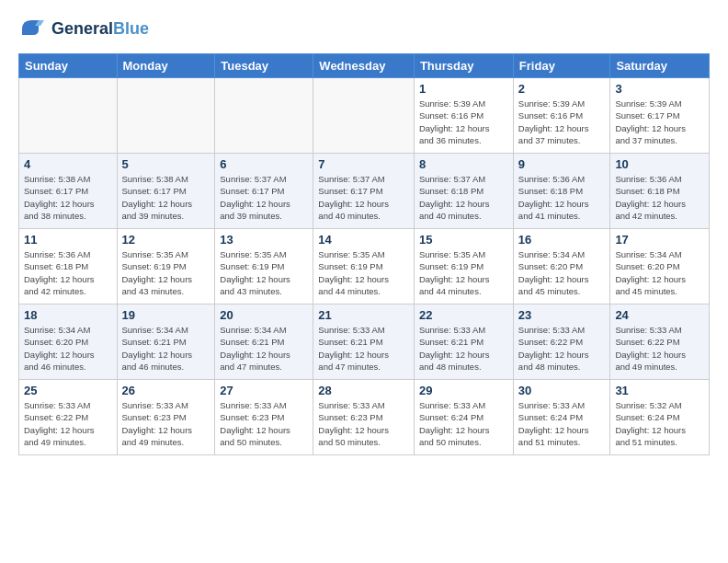  Describe the element at coordinates (364, 342) in the screenshot. I see `calendar-day-cell: 21Sunrise: 5:33 AM Sunset: 6:21 PM Dayli…` at that location.